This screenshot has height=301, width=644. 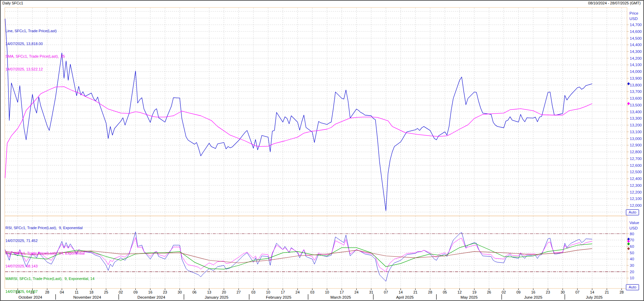 I want to click on svg-text: 14,000, so click(x=636, y=72).